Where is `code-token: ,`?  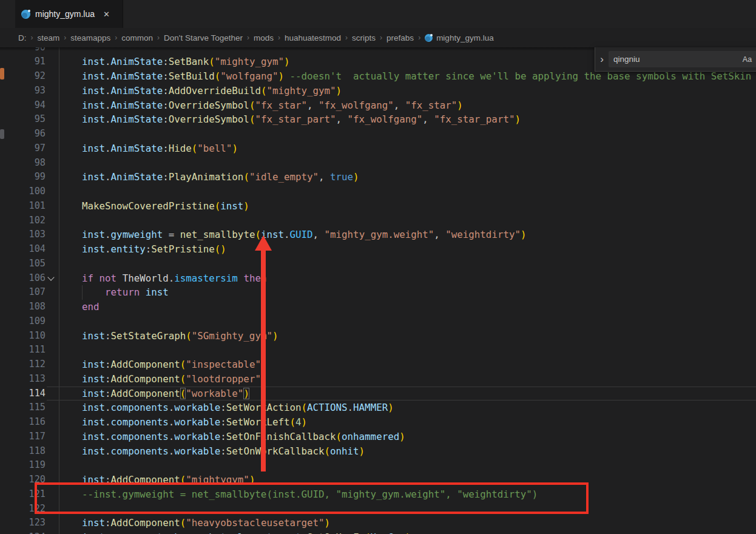 code-token: , is located at coordinates (324, 177).